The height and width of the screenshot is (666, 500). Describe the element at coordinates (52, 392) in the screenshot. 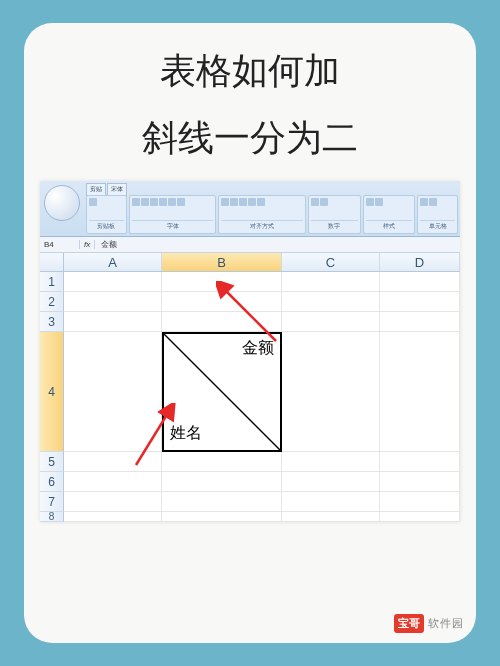

I see `row-header: 4` at that location.